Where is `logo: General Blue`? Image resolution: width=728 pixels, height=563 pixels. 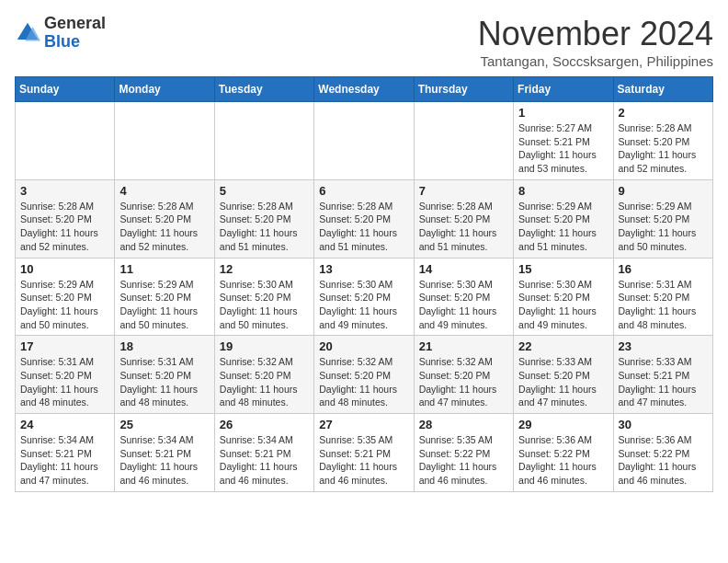
logo: General Blue is located at coordinates (61, 33).